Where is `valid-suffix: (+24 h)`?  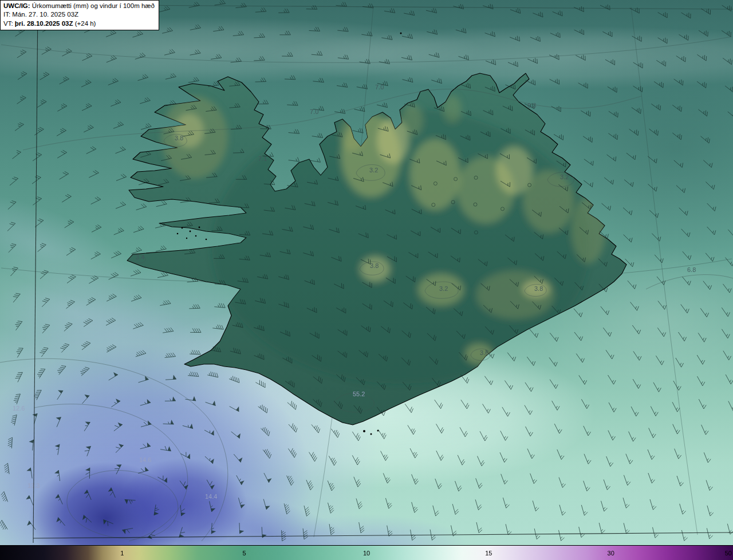
valid-suffix: (+24 h) is located at coordinates (86, 23).